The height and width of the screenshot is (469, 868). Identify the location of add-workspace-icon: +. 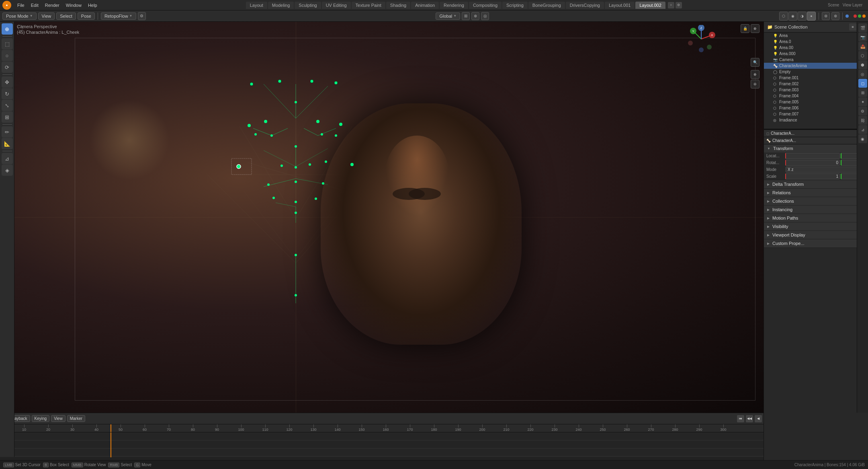
(671, 5).